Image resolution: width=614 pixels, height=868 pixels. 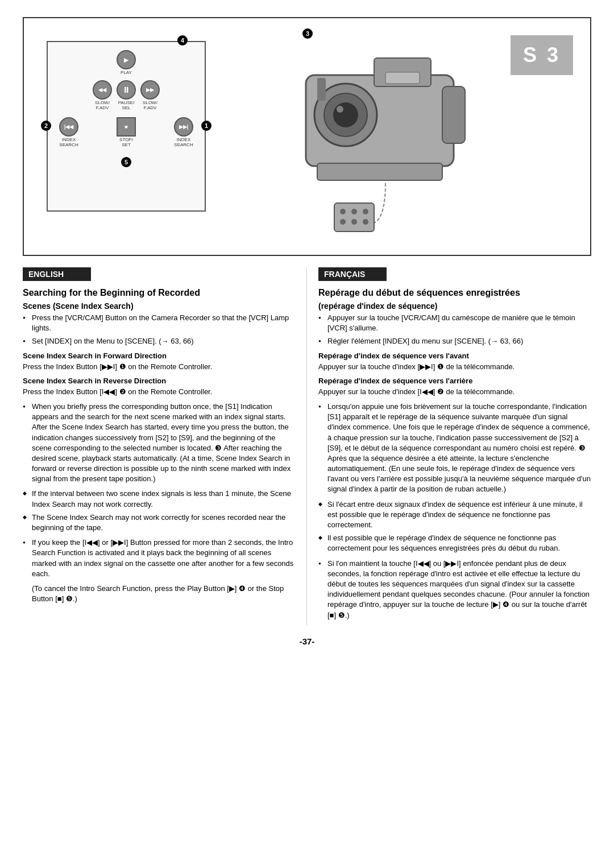 What do you see at coordinates (159, 341) in the screenshot?
I see `english-bullet2: Set [INDEX] on the Menu to [SCENE]. (→ 6…` at bounding box center [159, 341].